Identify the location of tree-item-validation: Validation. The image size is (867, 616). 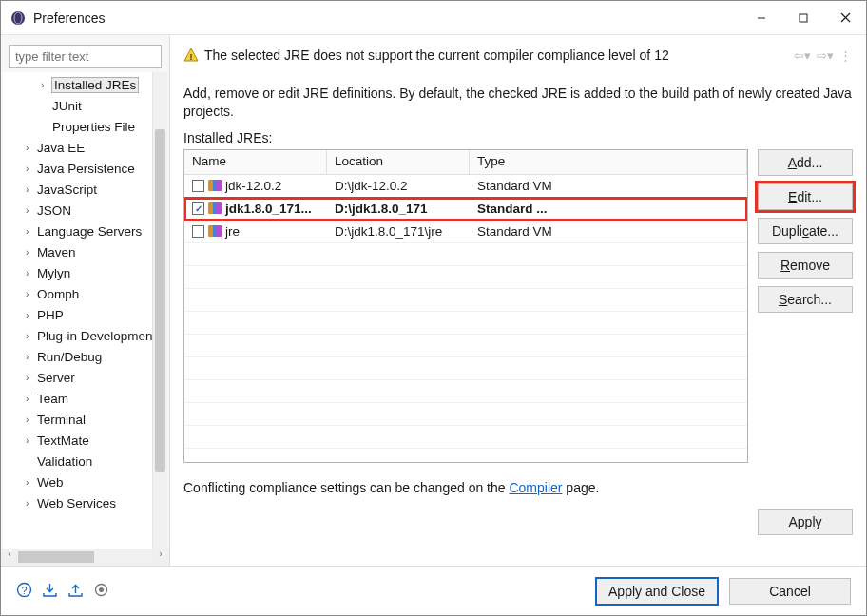
(86, 461).